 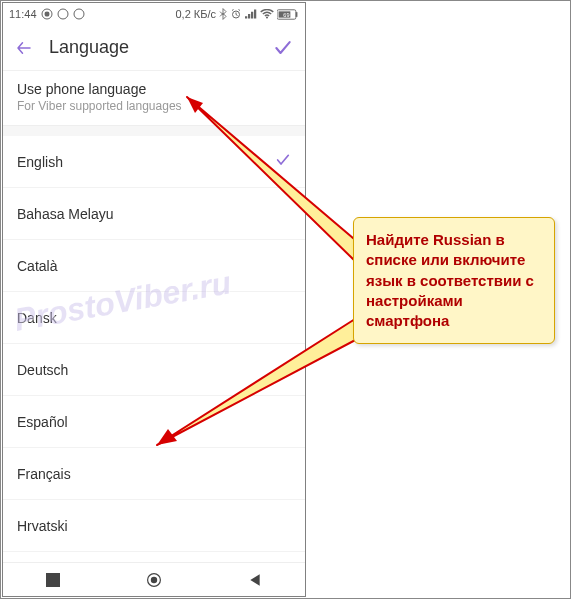 I want to click on nav-home-button, so click(x=154, y=580).